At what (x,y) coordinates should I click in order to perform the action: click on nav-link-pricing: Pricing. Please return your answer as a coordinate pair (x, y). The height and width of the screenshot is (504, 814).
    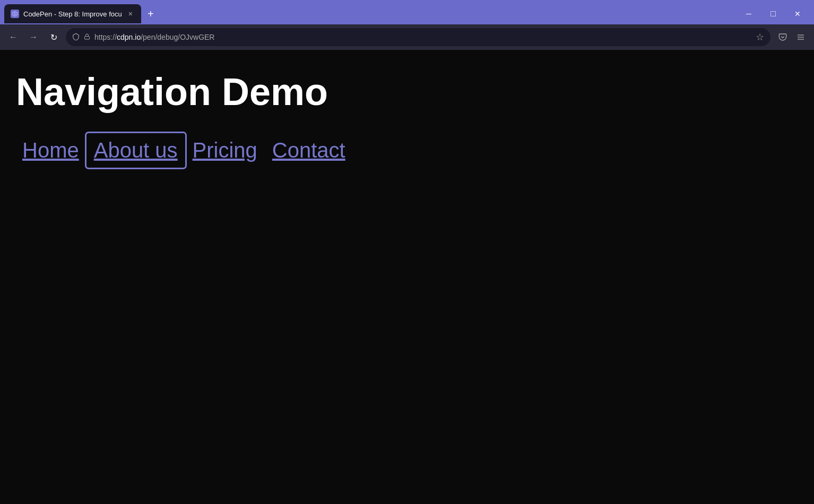
    Looking at the image, I should click on (225, 151).